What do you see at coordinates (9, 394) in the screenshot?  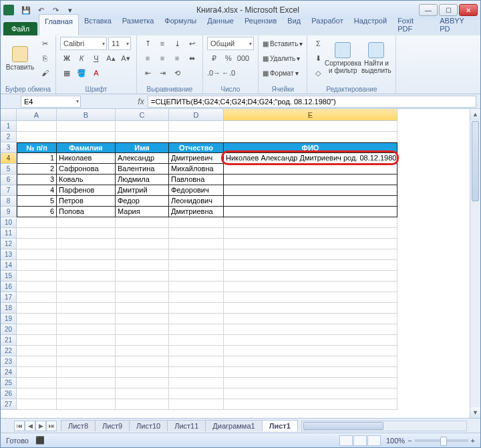 I see `row-header-26: 26` at bounding box center [9, 394].